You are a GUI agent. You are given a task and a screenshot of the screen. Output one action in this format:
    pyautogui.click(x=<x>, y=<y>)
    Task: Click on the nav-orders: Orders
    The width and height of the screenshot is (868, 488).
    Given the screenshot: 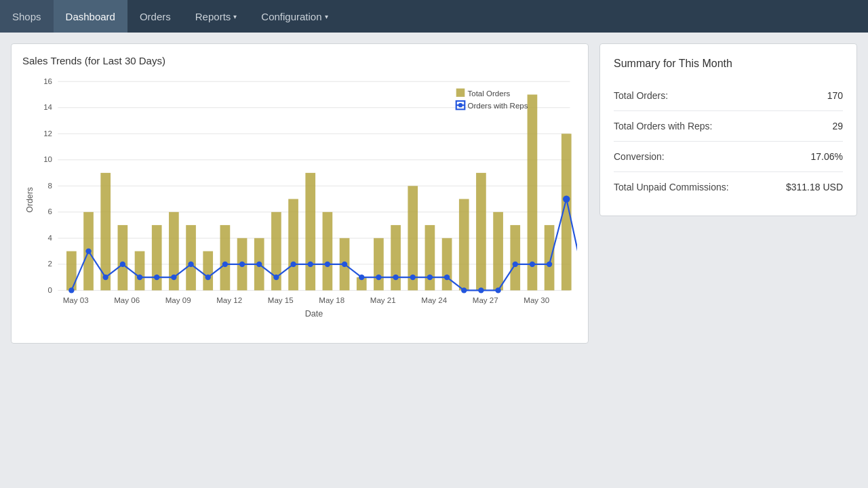 What is the action you would take?
    pyautogui.click(x=155, y=16)
    